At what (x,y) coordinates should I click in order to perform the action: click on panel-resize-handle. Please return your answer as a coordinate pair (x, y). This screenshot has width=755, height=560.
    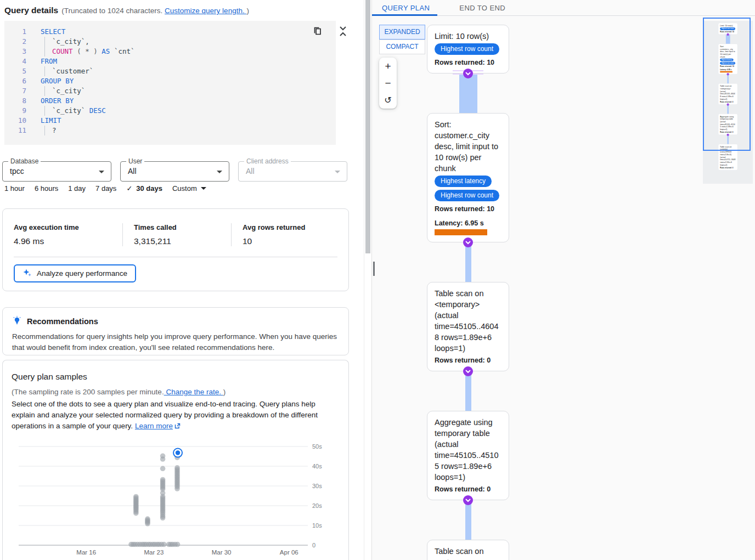
    Looking at the image, I should click on (374, 269).